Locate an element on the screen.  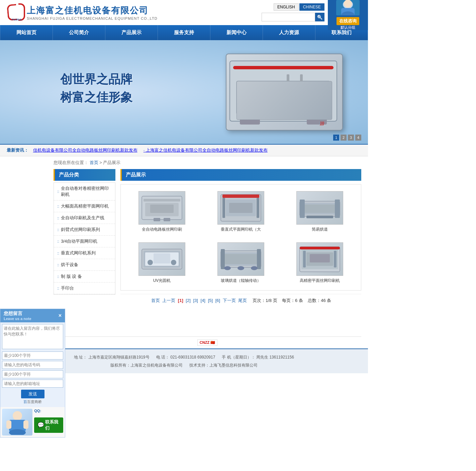
float-close-btn: × is located at coordinates (60, 316).